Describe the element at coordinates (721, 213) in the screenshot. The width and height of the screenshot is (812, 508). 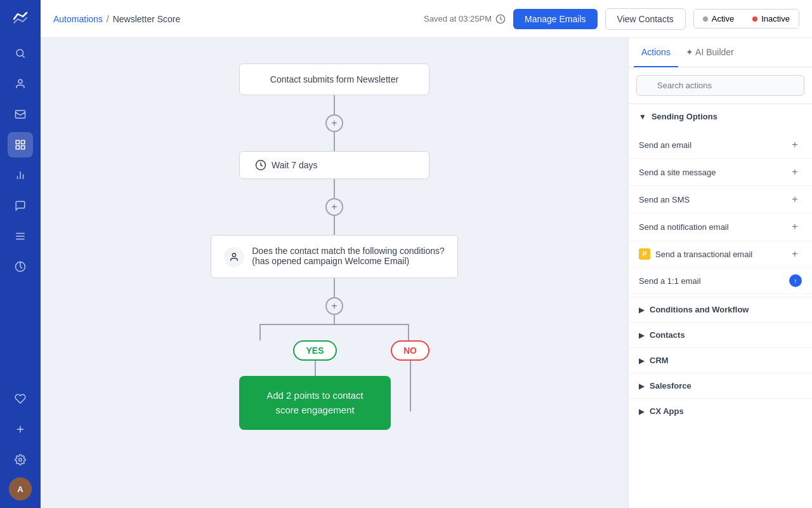
I see `section-body-sending: Send an email + Send a site message +` at that location.